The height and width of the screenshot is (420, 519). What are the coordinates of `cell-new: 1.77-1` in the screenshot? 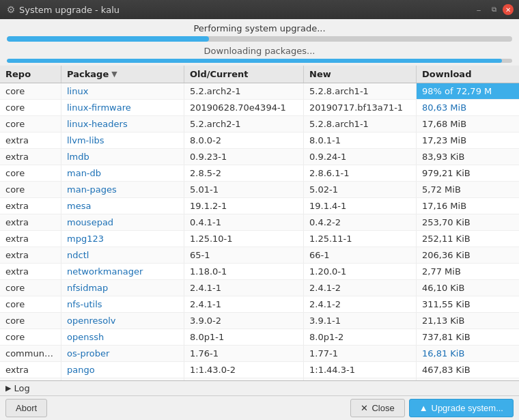 It's located at (361, 354).